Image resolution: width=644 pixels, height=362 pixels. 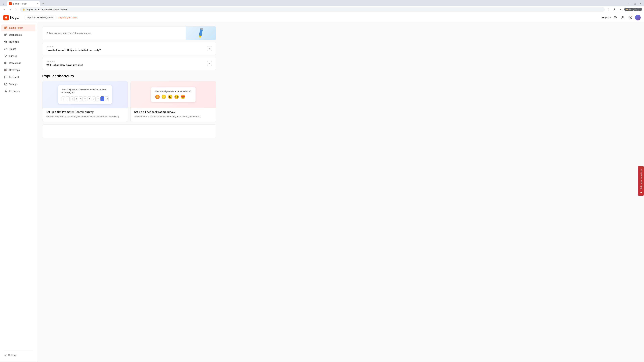 What do you see at coordinates (635, 3) in the screenshot?
I see `window-maximize: □` at bounding box center [635, 3].